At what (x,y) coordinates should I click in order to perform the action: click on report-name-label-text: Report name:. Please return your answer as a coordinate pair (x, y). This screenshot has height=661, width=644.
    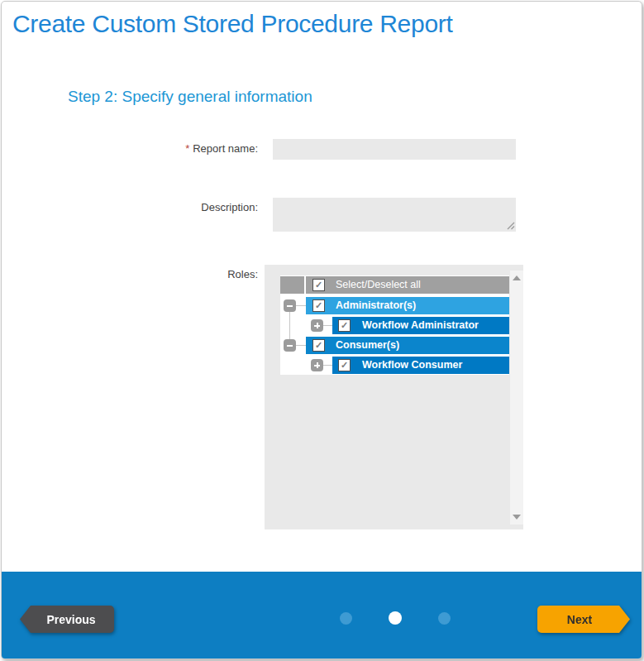
    Looking at the image, I should click on (225, 149).